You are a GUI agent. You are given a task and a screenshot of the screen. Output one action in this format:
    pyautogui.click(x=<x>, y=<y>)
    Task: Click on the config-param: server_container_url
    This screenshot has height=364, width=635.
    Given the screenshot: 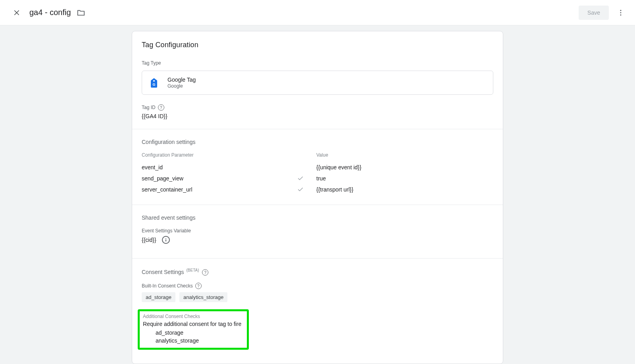 What is the action you would take?
    pyautogui.click(x=213, y=190)
    